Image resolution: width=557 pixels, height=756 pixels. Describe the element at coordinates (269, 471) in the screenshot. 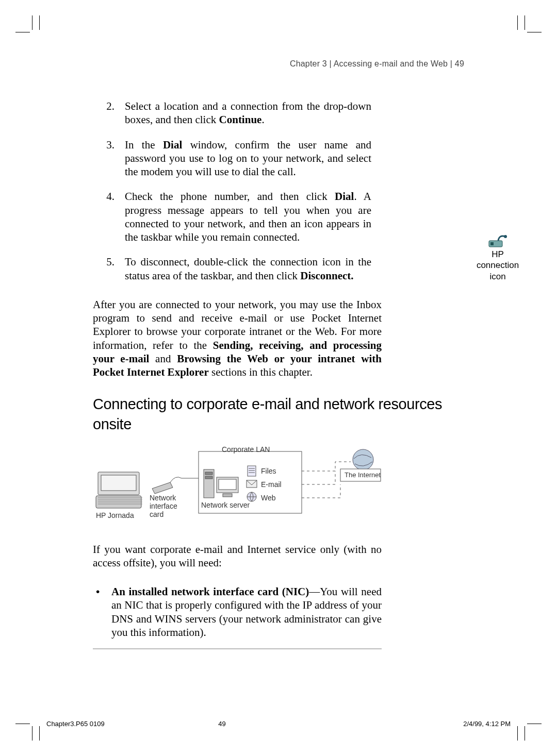

I see `diagram-label-files: Files` at that location.